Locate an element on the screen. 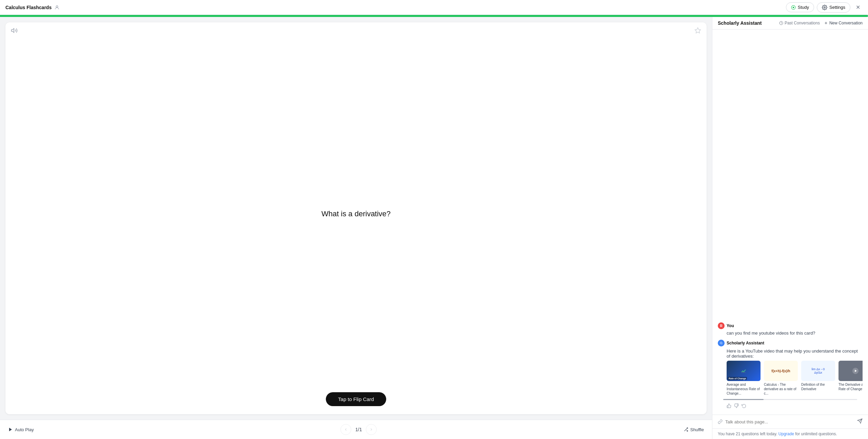 This screenshot has width=868, height=439. thumbs-down-button is located at coordinates (736, 406).